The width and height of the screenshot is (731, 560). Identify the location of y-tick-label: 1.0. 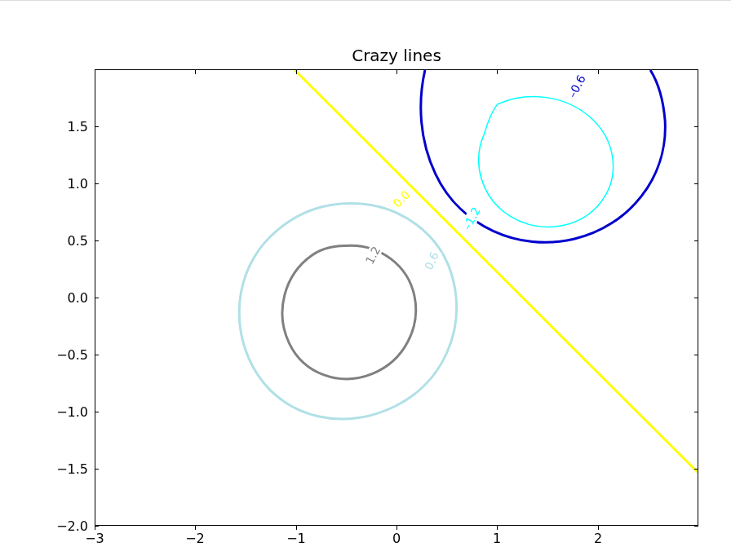
(64, 184).